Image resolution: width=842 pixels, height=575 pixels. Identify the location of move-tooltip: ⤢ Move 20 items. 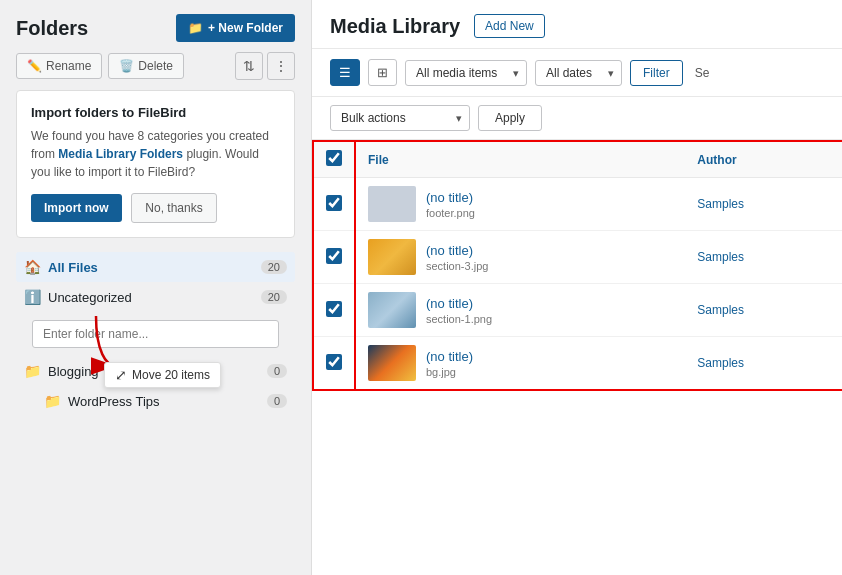
(162, 375).